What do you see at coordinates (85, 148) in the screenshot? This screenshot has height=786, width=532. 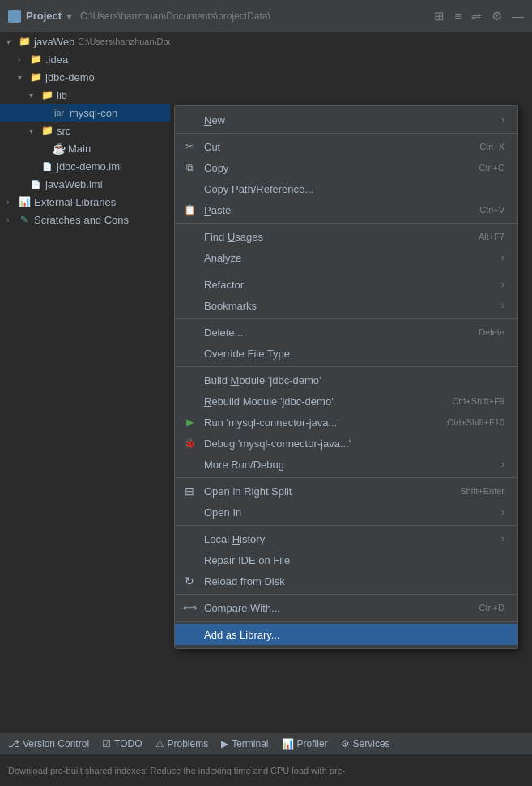 I see `tree-item-main: ☕ Main` at bounding box center [85, 148].